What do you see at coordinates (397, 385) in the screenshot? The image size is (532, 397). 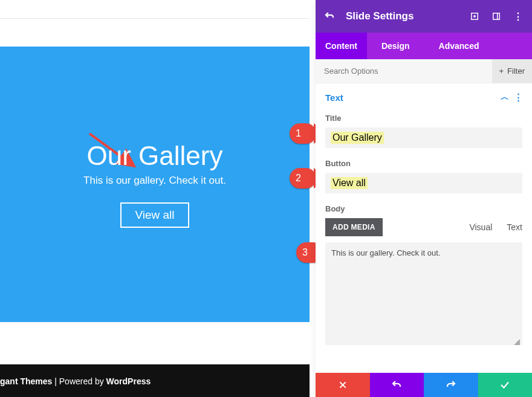 I see `undo-button` at bounding box center [397, 385].